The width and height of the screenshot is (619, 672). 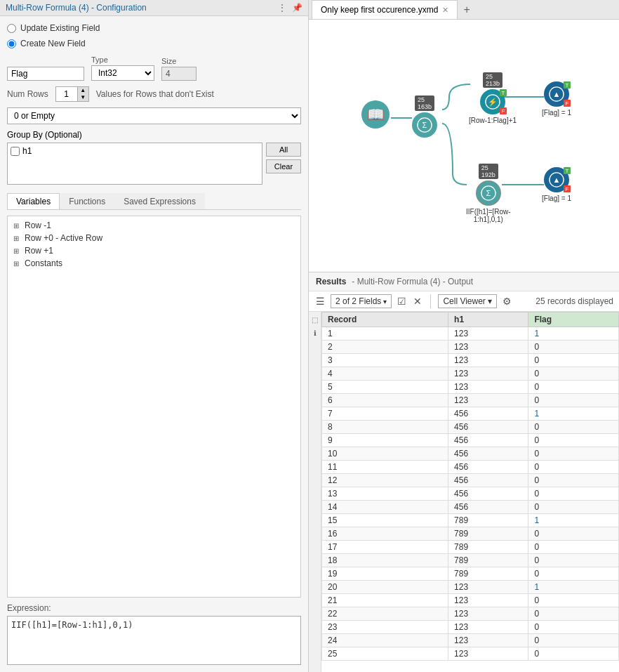 What do you see at coordinates (154, 44) in the screenshot?
I see `create-new-row: Create New Field` at bounding box center [154, 44].